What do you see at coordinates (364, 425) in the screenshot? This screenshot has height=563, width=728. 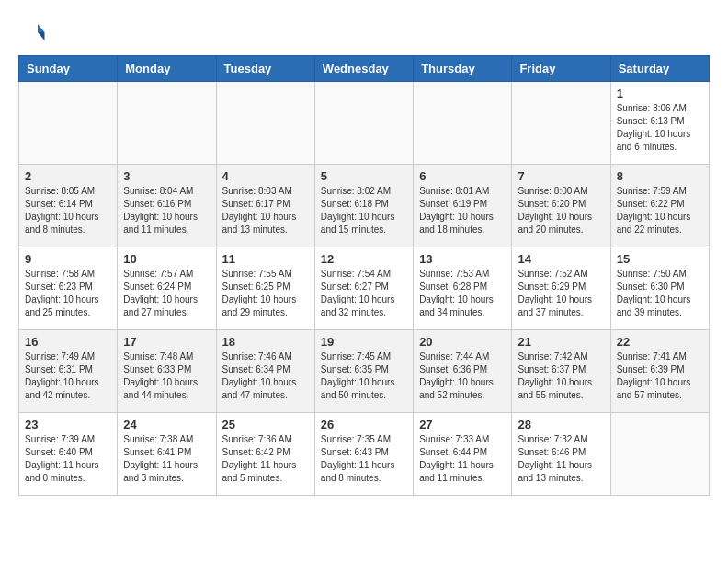 I see `day-number: 26` at bounding box center [364, 425].